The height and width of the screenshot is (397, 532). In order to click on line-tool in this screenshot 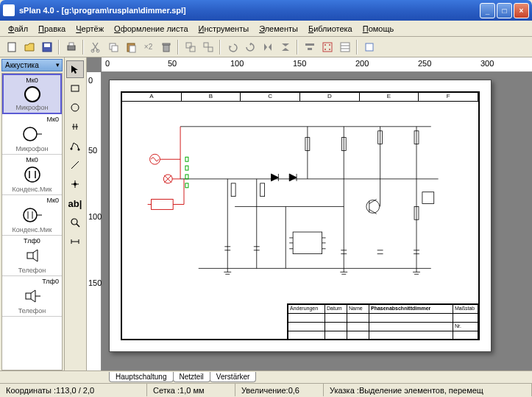, I will do `click(75, 165)`.